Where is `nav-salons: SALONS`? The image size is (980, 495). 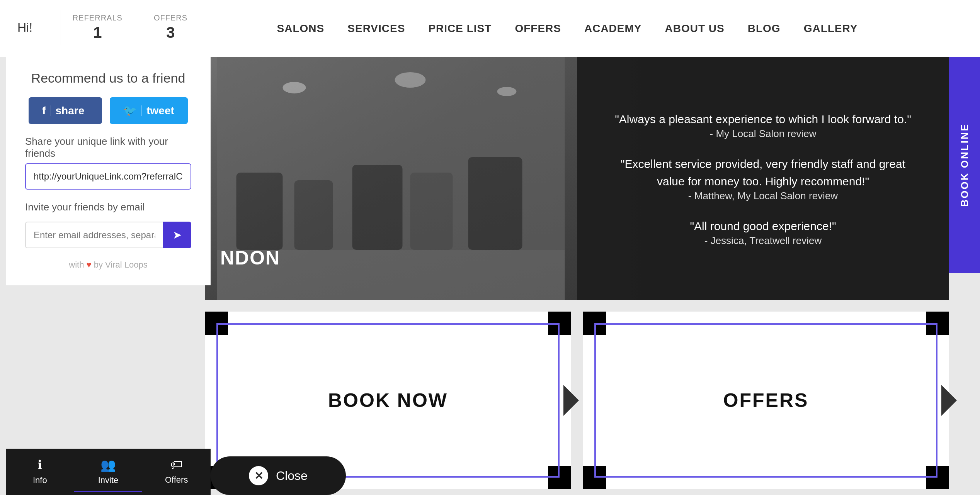
nav-salons: SALONS is located at coordinates (301, 29).